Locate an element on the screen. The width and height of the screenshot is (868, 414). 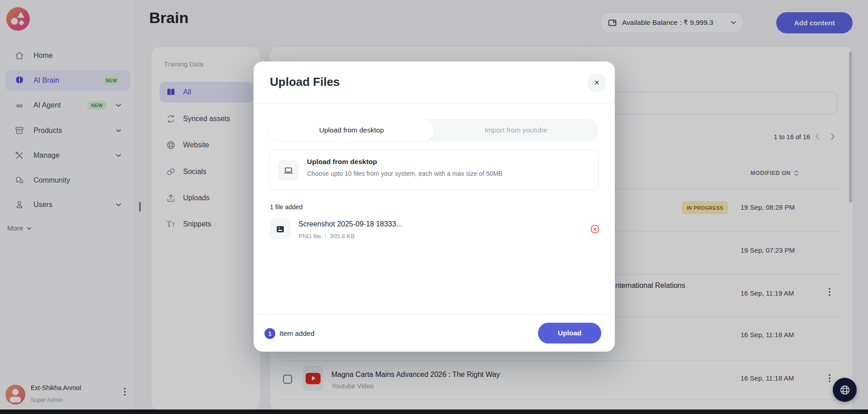
upload-button: Upload is located at coordinates (570, 333).